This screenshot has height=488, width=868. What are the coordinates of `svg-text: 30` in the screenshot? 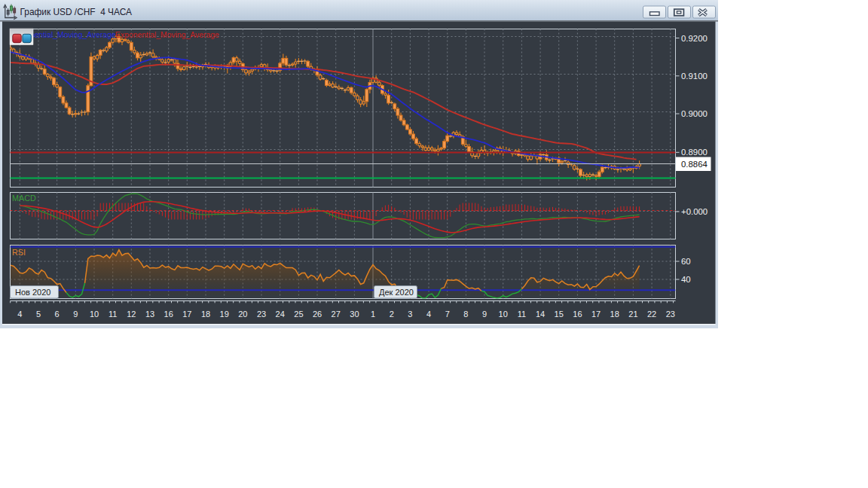 It's located at (354, 314).